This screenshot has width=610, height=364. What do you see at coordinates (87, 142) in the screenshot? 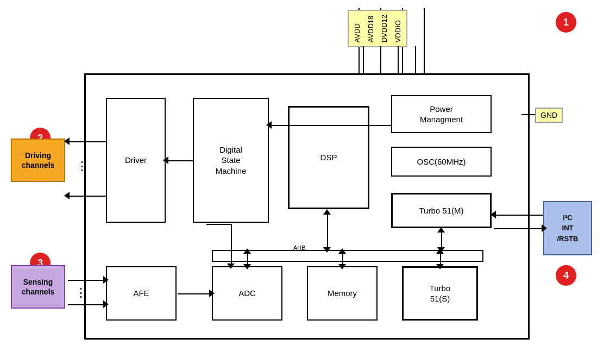
I see `drv-arrow-h1` at bounding box center [87, 142].